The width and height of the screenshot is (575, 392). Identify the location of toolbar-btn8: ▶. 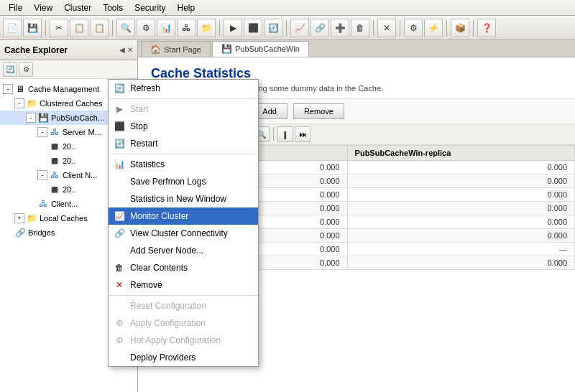
(233, 28).